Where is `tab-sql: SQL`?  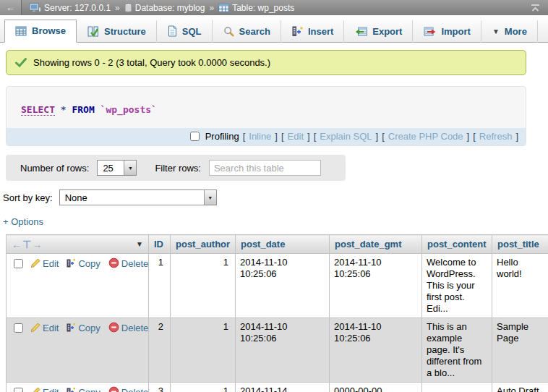 tab-sql: SQL is located at coordinates (185, 31).